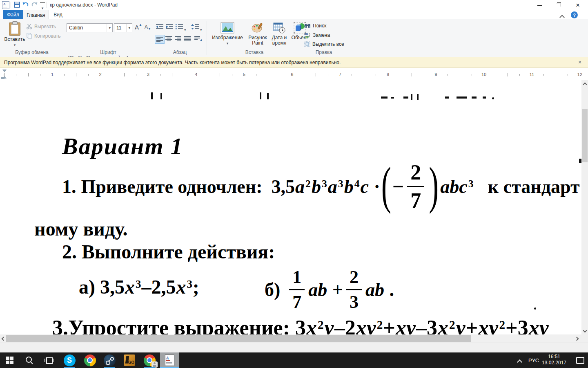 Image resolution: width=588 pixels, height=368 pixels. Describe the element at coordinates (580, 361) in the screenshot. I see `action-center-icon` at that location.